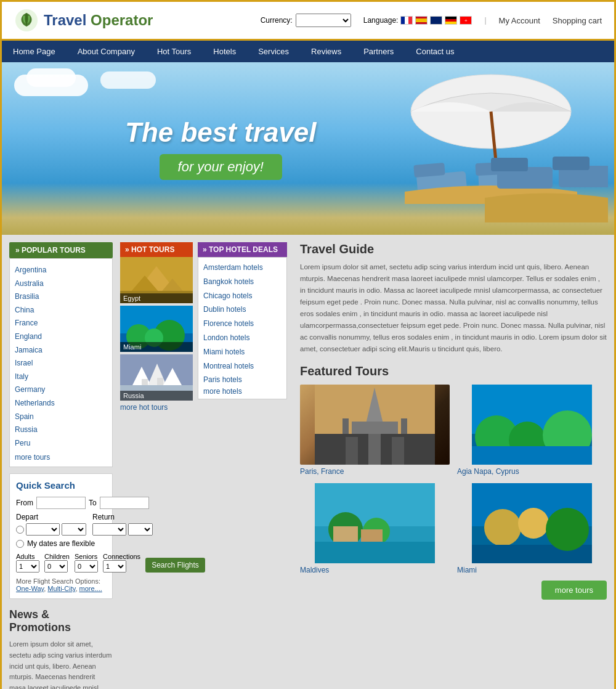 Image resolution: width=616 pixels, height=689 pixels. I want to click on nav-link-reviews: Reviews, so click(326, 52).